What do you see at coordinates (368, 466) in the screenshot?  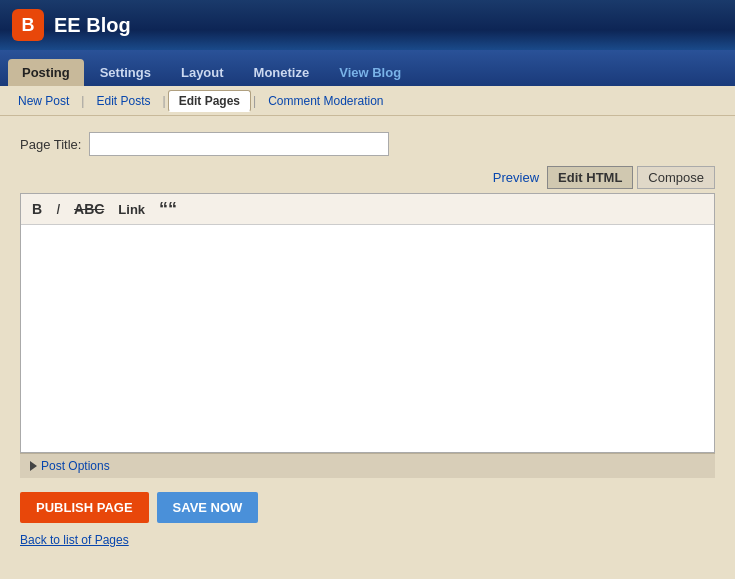 I see `post-options-bar: Post Options` at bounding box center [368, 466].